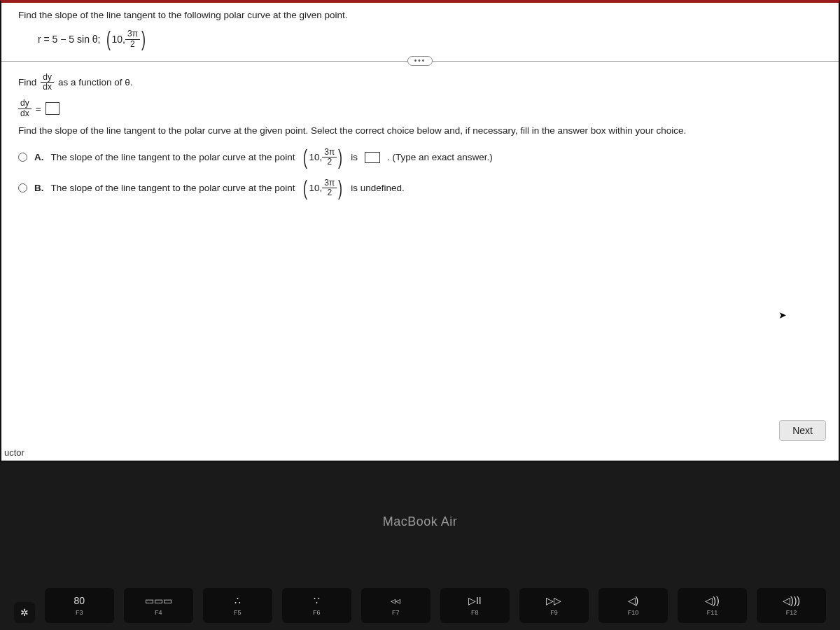  What do you see at coordinates (316, 612) in the screenshot?
I see `f6-label: F6` at bounding box center [316, 612].